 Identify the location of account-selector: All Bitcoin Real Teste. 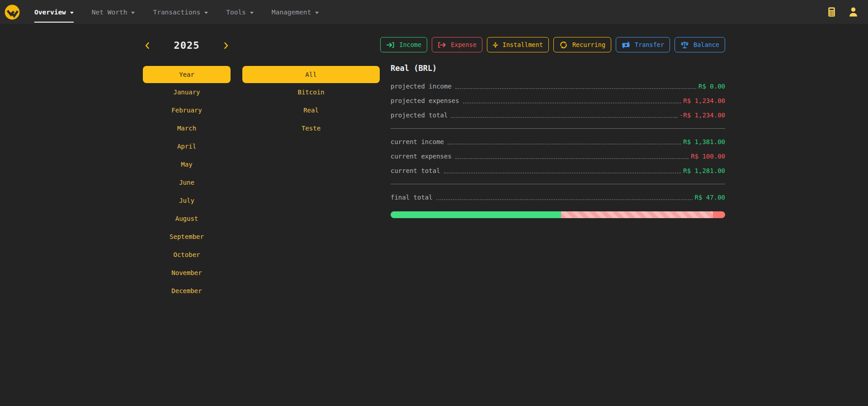
(311, 87).